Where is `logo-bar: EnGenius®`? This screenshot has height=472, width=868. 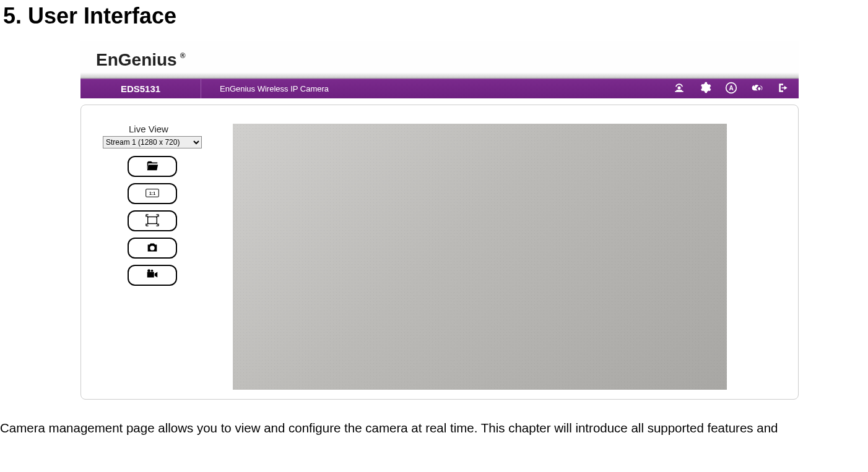 logo-bar: EnGenius® is located at coordinates (440, 60).